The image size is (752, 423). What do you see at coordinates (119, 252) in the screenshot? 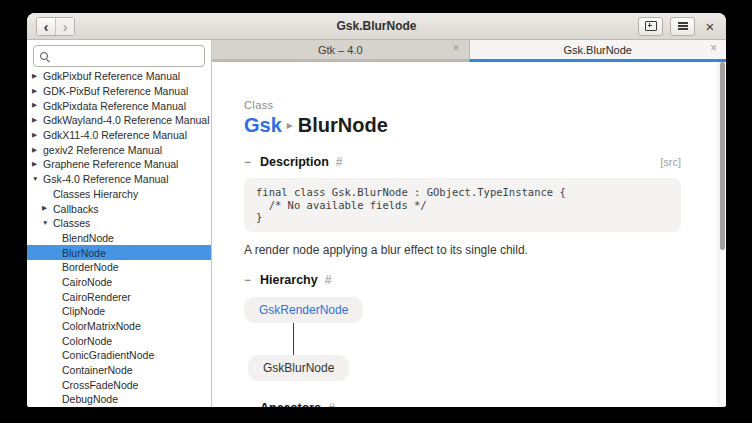
I see `sidebar-tree-item: BlurNode` at bounding box center [119, 252].